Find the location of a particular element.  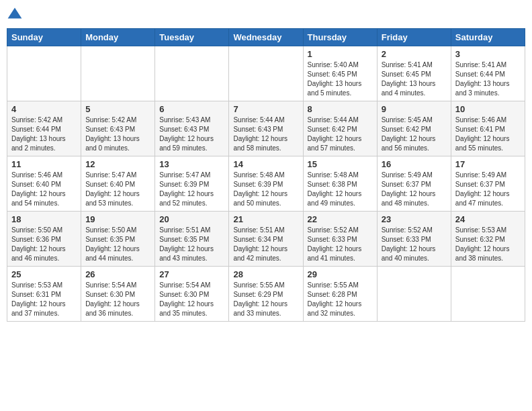

day-info: Sunrise: 5:46 AM Sunset: 6:40 PM Dayligh… is located at coordinates (44, 189).